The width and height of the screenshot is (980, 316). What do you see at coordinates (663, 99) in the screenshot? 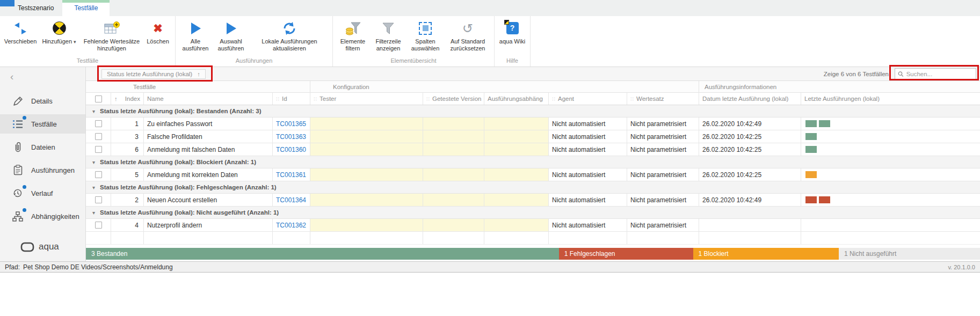
I see `column-header-wertesatz: ::Wertesatz` at bounding box center [663, 99].